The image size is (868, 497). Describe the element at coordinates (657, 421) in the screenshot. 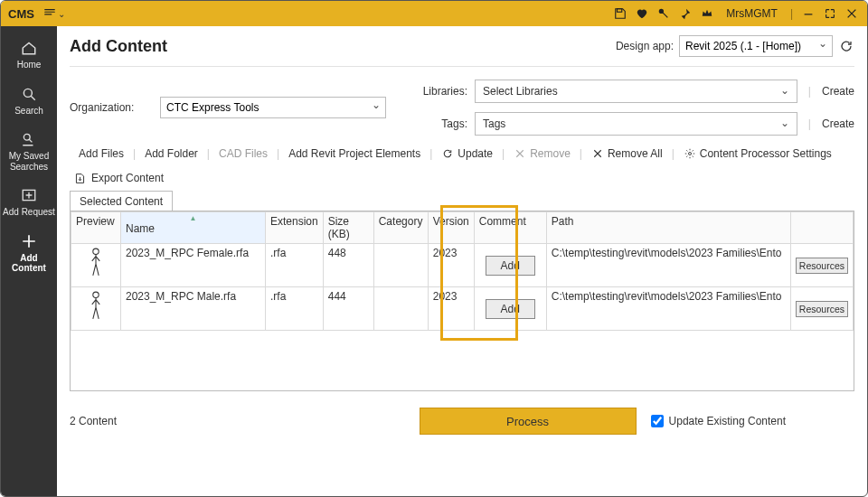

I see `update-existing-checkbox-input` at that location.